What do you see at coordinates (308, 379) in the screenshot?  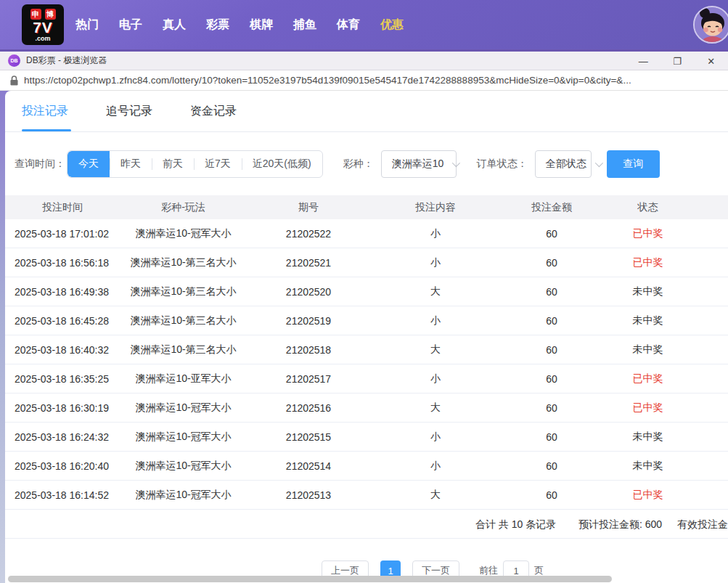 I see `cell-issue: 21202517` at bounding box center [308, 379].